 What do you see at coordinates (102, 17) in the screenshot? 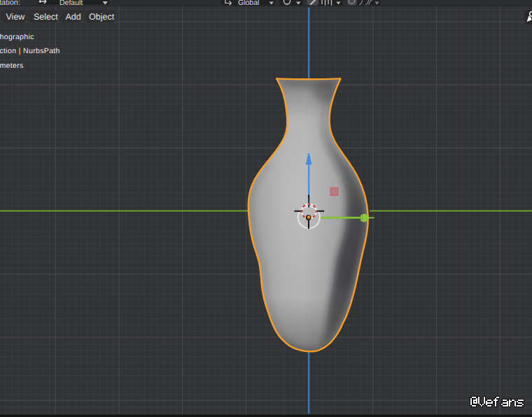
I see `svg-text: Object` at bounding box center [102, 17].